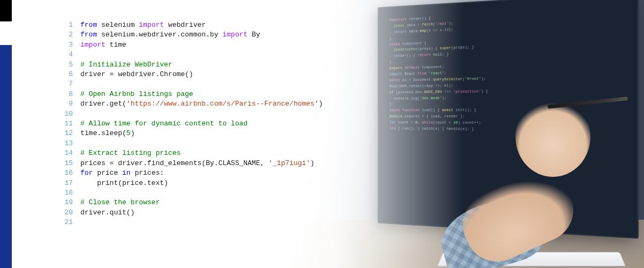 The height and width of the screenshot is (268, 644). I want to click on line-number: 7, so click(65, 84).